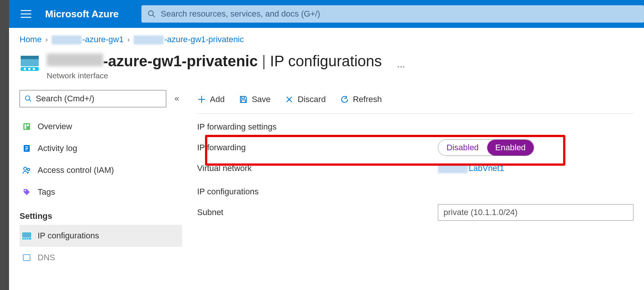 This screenshot has width=644, height=290. I want to click on breadcrumb: Home › -azure-gw1 › -azure-gw1-privateni…, so click(327, 40).